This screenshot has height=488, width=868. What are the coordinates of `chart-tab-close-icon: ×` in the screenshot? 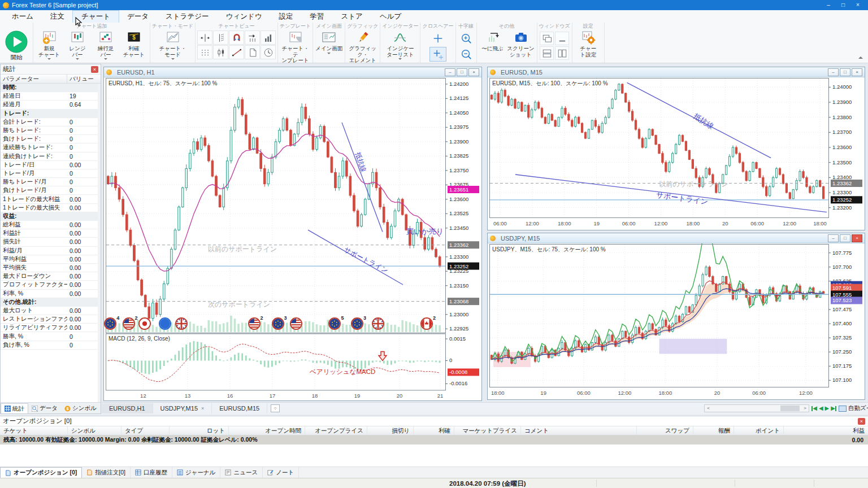 It's located at (202, 408).